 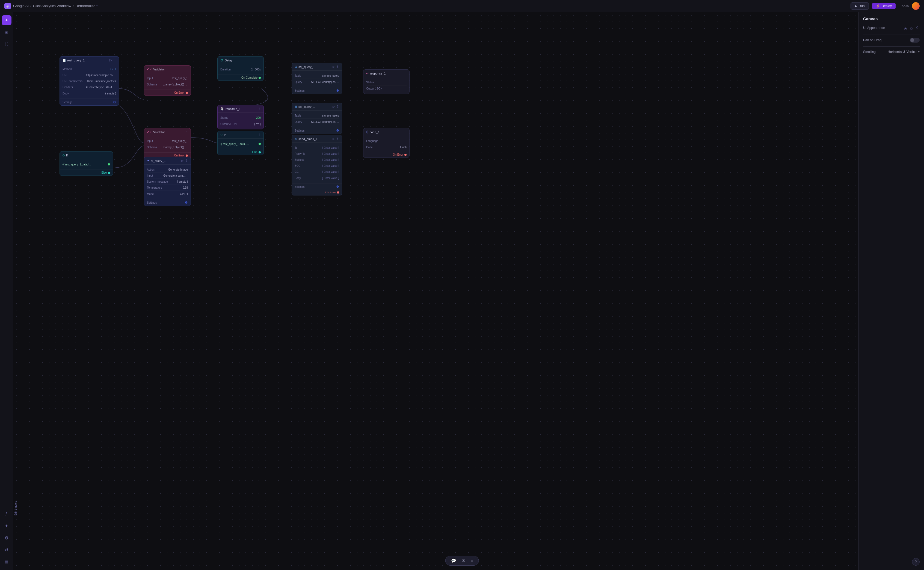 What do you see at coordinates (156, 69) in the screenshot?
I see `node-validator-1-title: ✓✓ Validator` at bounding box center [156, 69].